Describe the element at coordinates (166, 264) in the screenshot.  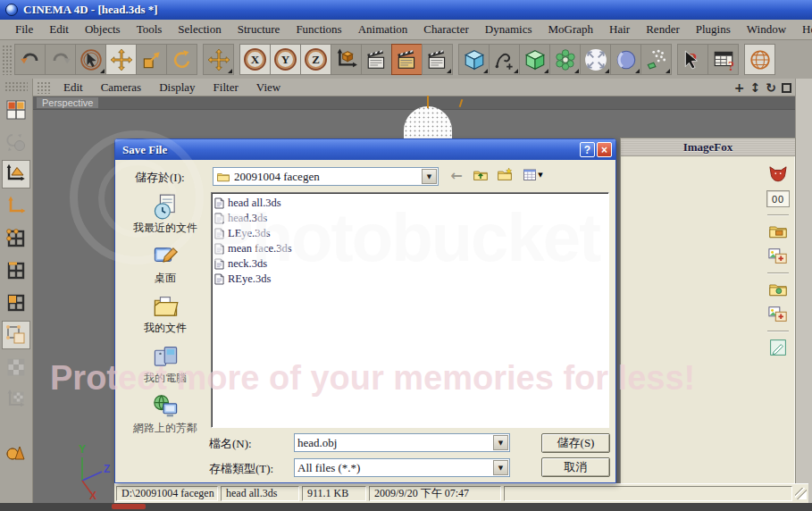
I see `place-desktop: 桌面` at that location.